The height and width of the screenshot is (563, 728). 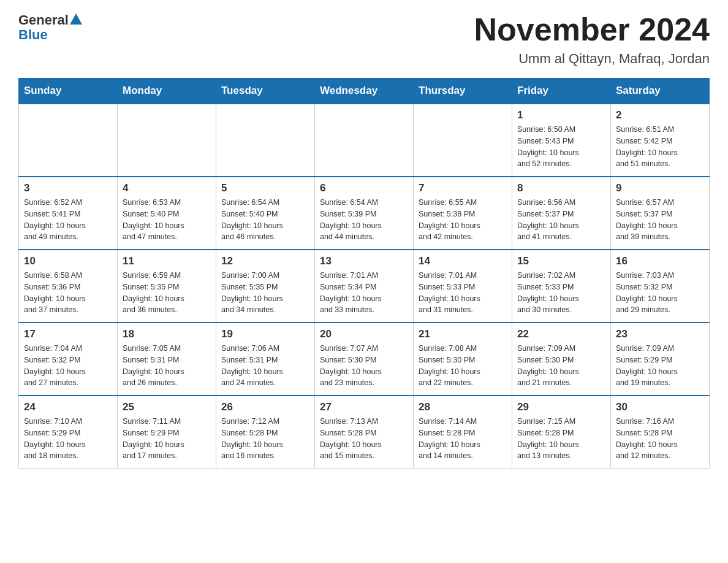 What do you see at coordinates (561, 293) in the screenshot?
I see `day-info: Sunrise: 7:02 AMSunset: 5:33 PMDaylight:…` at bounding box center [561, 293].